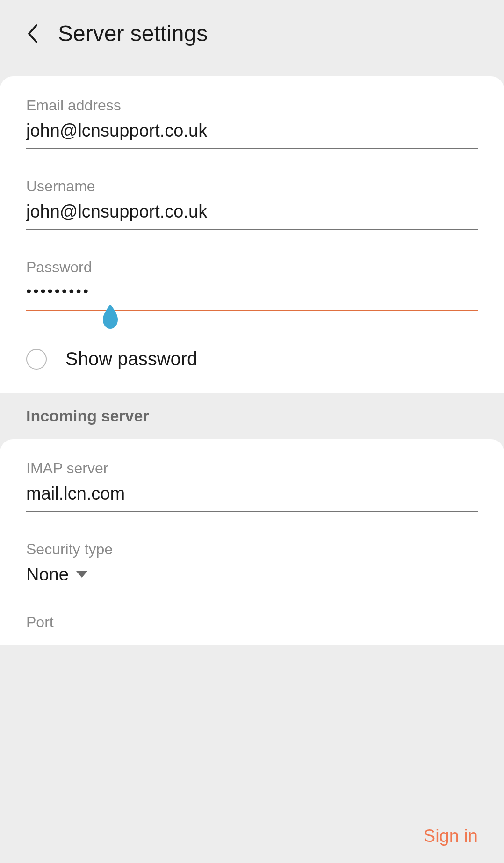 The image size is (504, 863). What do you see at coordinates (252, 204) in the screenshot?
I see `username-field-group: Username john@lcnsupport.co.uk` at bounding box center [252, 204].